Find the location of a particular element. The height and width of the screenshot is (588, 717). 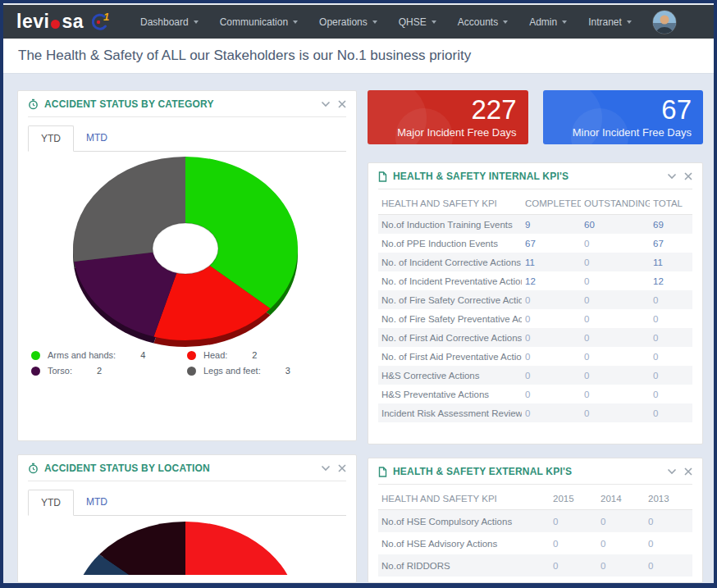

table-row: No. of Incident Corrective Actions11011 is located at coordinates (535, 262).